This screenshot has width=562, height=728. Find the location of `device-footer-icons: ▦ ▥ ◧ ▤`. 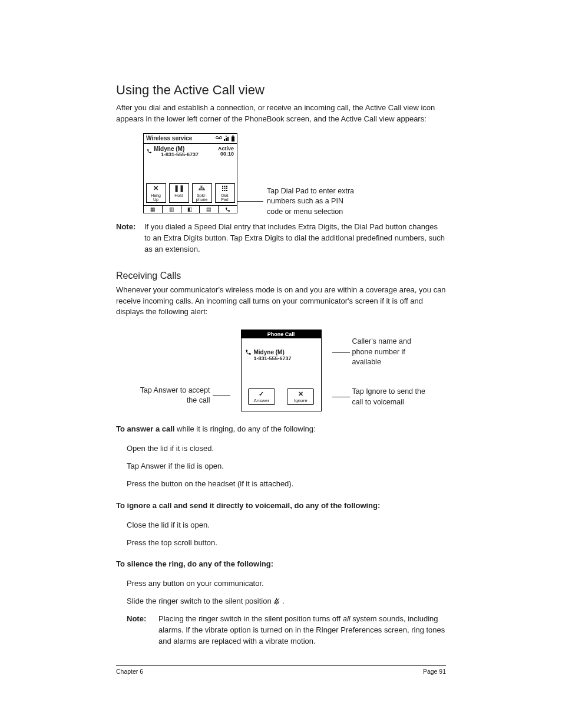

device-footer-icons: ▦ ▥ ◧ ▤ is located at coordinates (190, 209).